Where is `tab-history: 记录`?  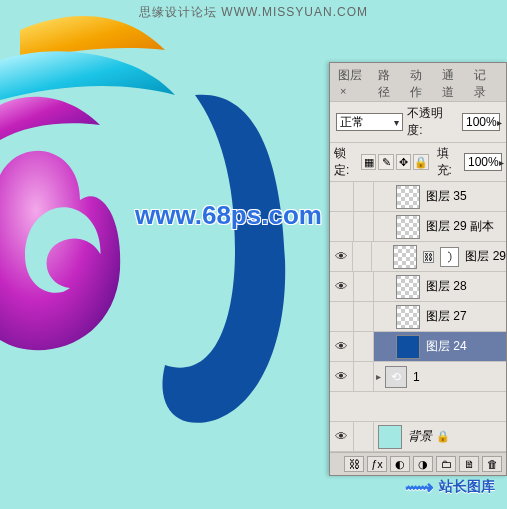
tab-history: 记录 is located at coordinates (486, 84).